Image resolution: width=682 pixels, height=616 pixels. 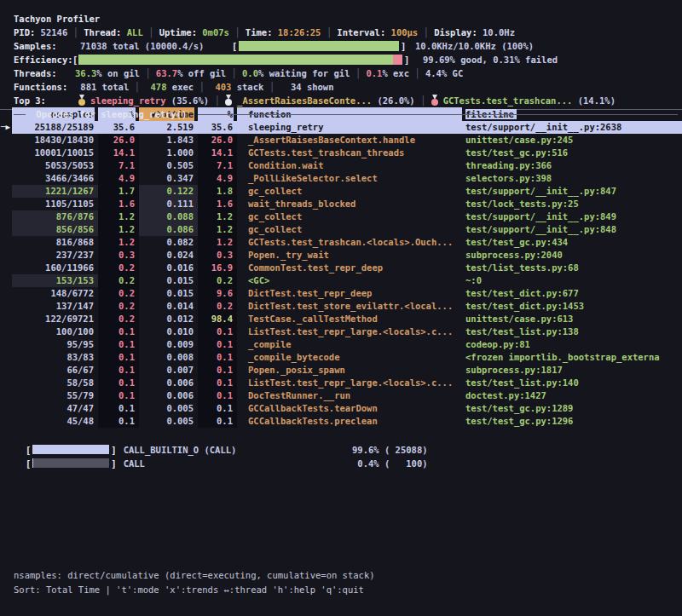 What do you see at coordinates (341, 140) in the screenshot?
I see `table-row: 18430/1843026.01.84326.0_AssertRaisesBas…` at bounding box center [341, 140].